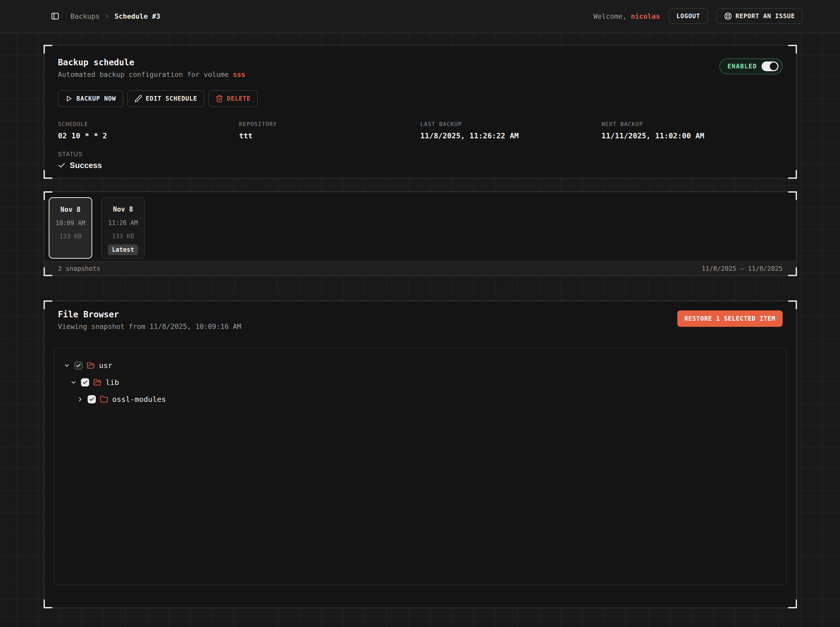 The image size is (840, 627). I want to click on snapshot-time: 11:26 AM, so click(123, 223).